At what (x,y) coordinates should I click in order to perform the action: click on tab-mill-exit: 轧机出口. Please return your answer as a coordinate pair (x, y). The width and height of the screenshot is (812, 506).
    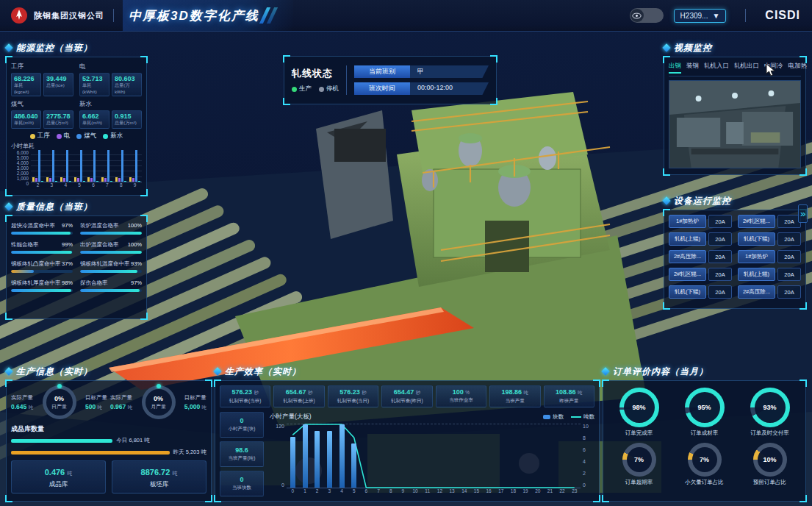
    Looking at the image, I should click on (747, 68).